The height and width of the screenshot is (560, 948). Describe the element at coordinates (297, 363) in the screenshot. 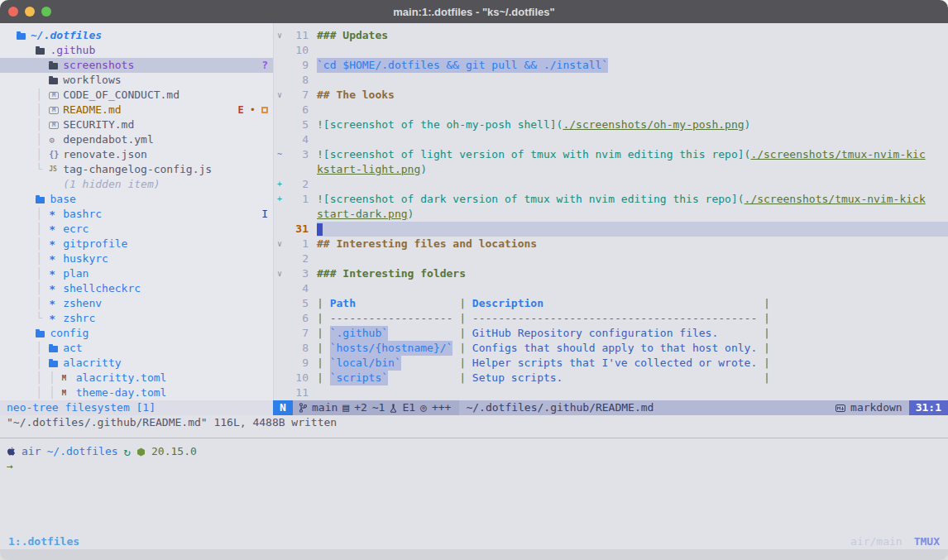

I see `line-number: 9` at that location.